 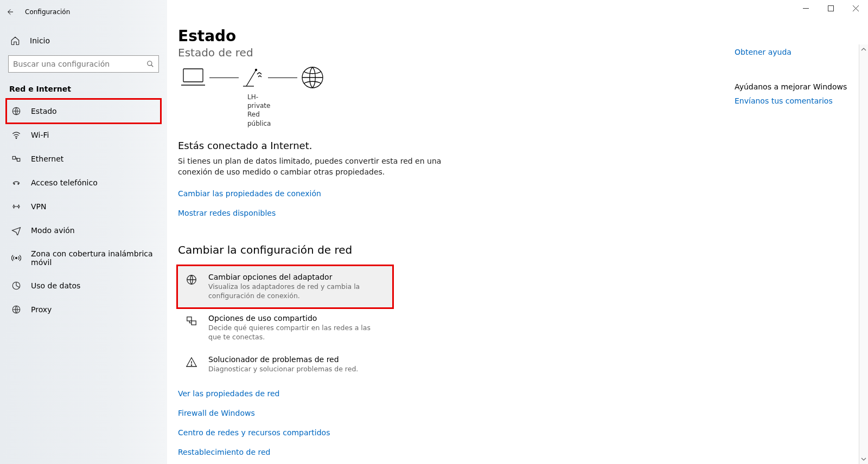 I want to click on option-adapter-settings: Cambiar opciones del adaptador Visualiza…, so click(x=285, y=287).